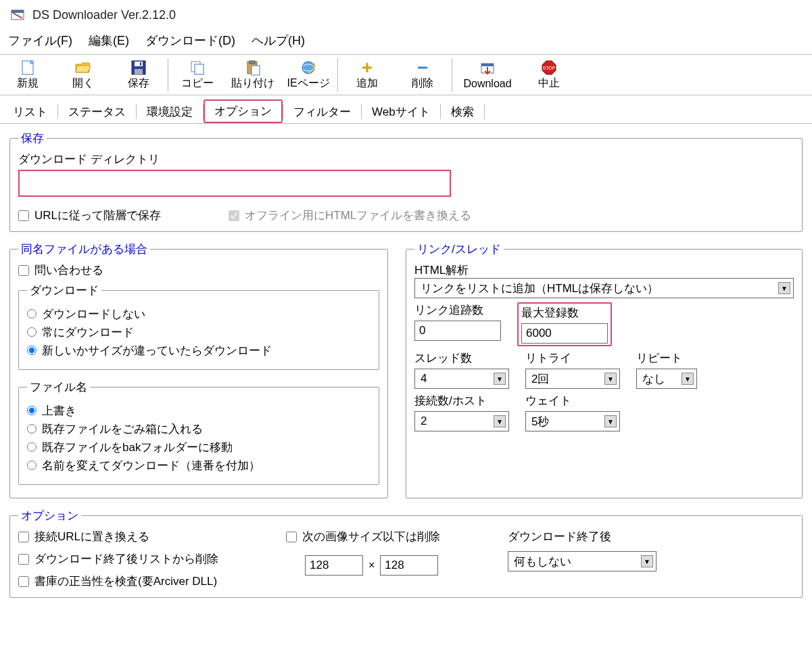 The width and height of the screenshot is (812, 656). What do you see at coordinates (24, 537) in the screenshot?
I see `chk-replace-conn-url-box` at bounding box center [24, 537].